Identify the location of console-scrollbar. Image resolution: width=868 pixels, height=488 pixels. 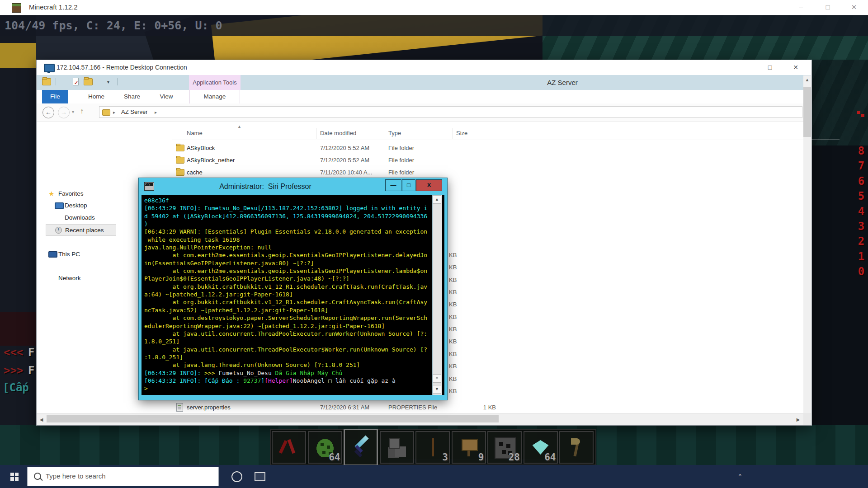
(437, 295).